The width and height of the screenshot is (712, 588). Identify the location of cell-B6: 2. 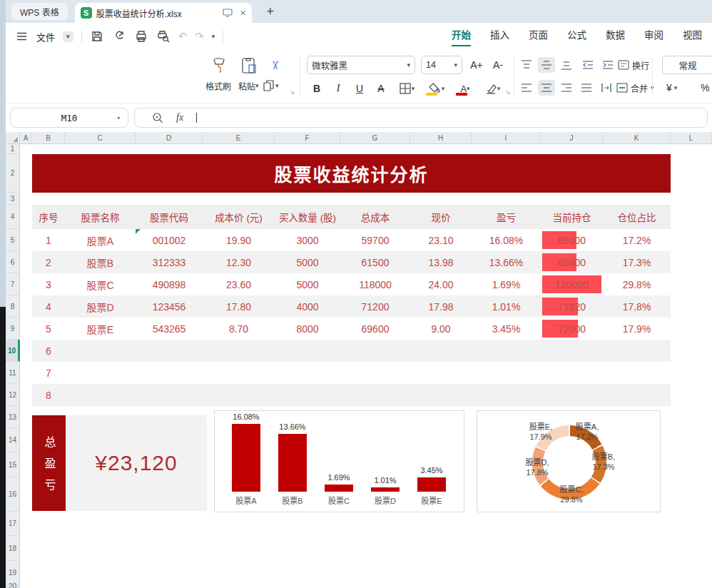
(49, 263).